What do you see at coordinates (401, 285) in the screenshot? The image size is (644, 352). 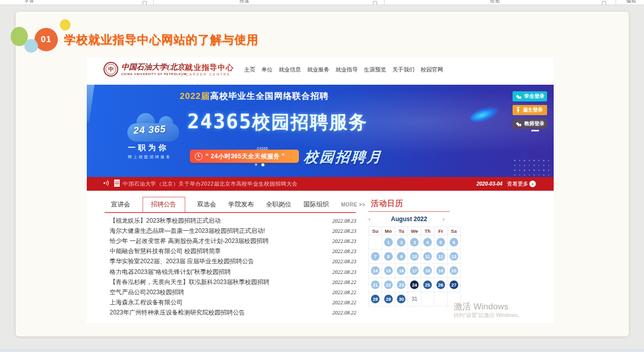 I see `calendar-day-circle: 23` at bounding box center [401, 285].